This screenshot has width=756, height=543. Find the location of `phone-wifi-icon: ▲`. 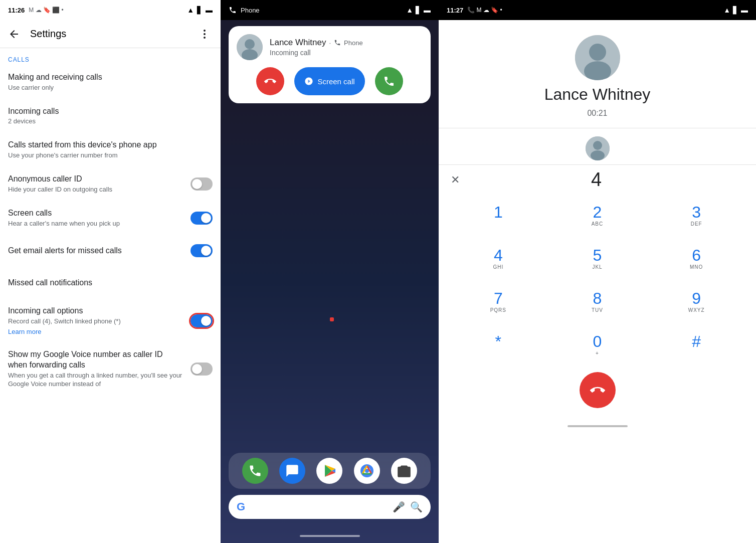

phone-wifi-icon: ▲ is located at coordinates (410, 10).